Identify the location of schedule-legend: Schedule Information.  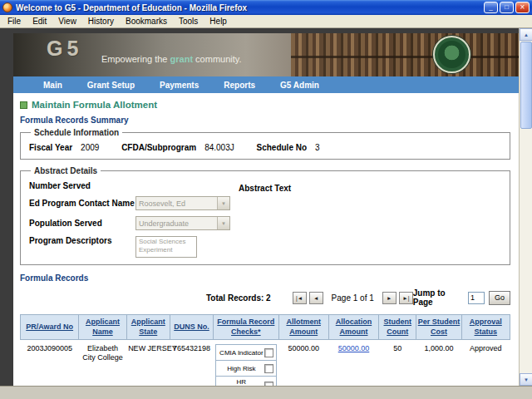
(76, 133).